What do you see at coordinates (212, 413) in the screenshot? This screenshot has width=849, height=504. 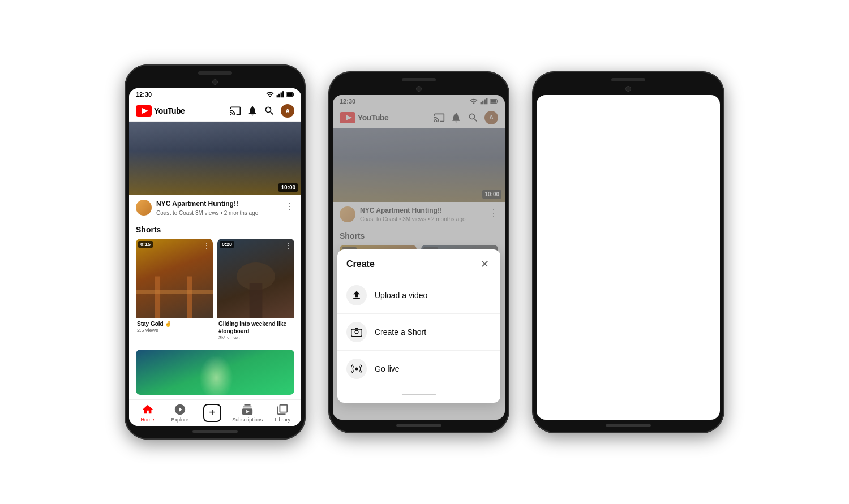 I see `add-button-1: +` at bounding box center [212, 413].